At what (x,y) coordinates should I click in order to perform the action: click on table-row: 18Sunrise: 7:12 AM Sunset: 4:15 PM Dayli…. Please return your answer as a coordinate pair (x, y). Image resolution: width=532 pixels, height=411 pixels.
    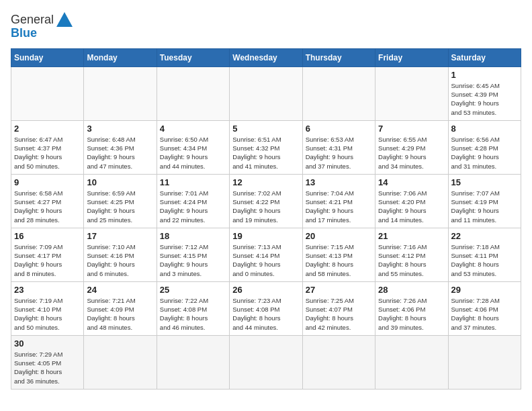
    Looking at the image, I should click on (193, 255).